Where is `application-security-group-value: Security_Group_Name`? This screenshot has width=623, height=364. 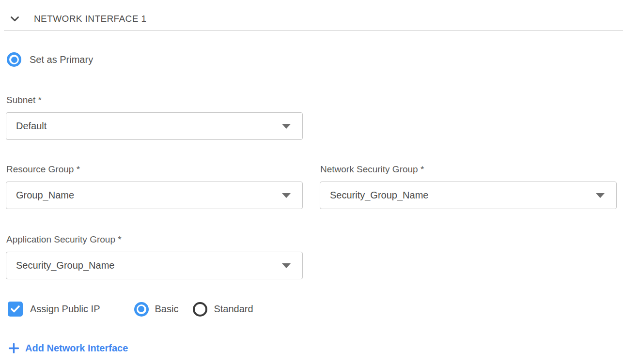 application-security-group-value: Security_Group_Name is located at coordinates (65, 265).